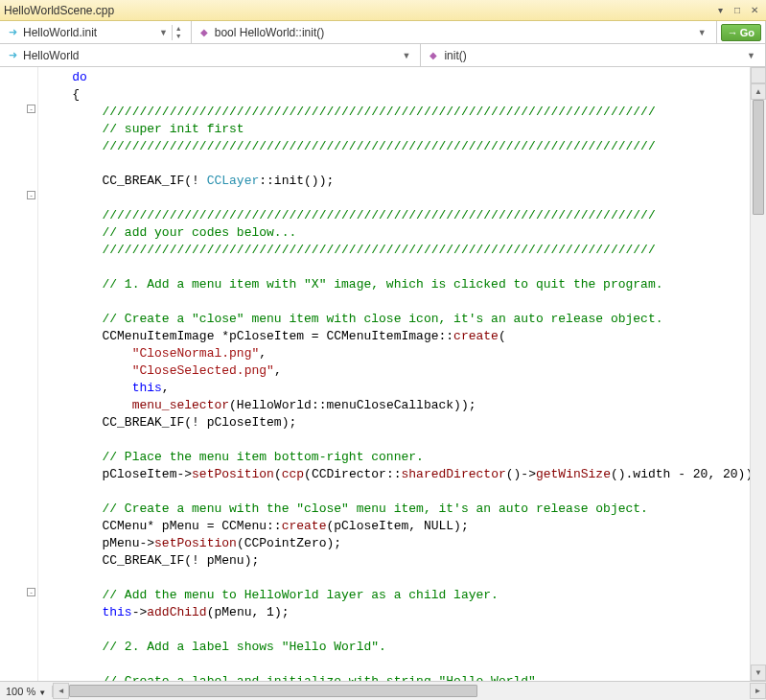 The height and width of the screenshot is (700, 766). What do you see at coordinates (758, 157) in the screenshot?
I see `scroll-thumb-v` at bounding box center [758, 157].